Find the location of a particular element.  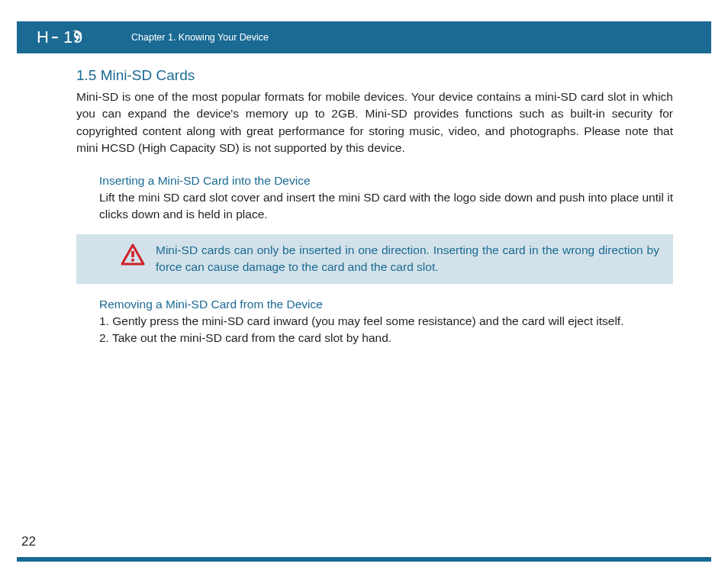

removing-step-2: 2. Take out the mini-SD card from the ca… is located at coordinates (386, 338).